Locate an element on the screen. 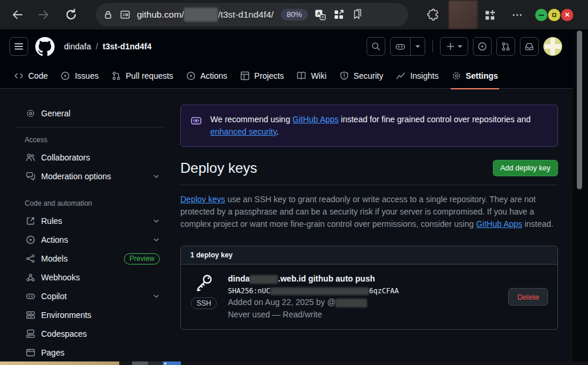  browser-profile-avatar is located at coordinates (463, 15).